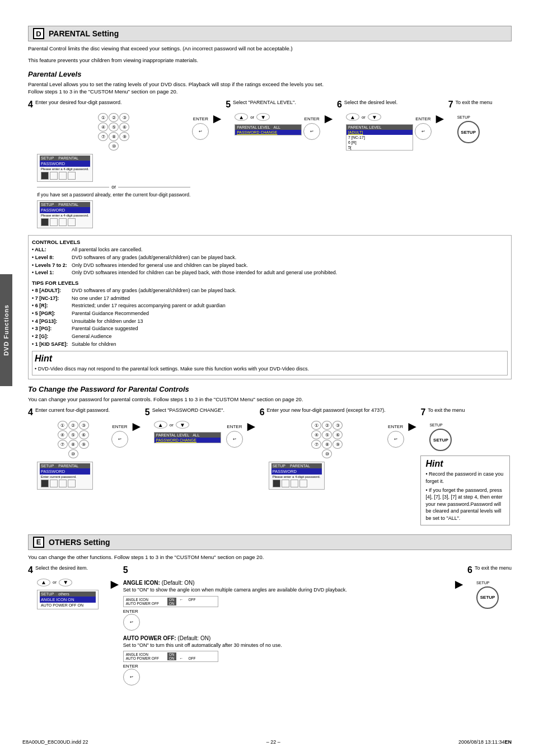 The width and height of the screenshot is (534, 756). Describe the element at coordinates (47, 205) in the screenshot. I see `setup-label-s4b: SETUP` at that location.